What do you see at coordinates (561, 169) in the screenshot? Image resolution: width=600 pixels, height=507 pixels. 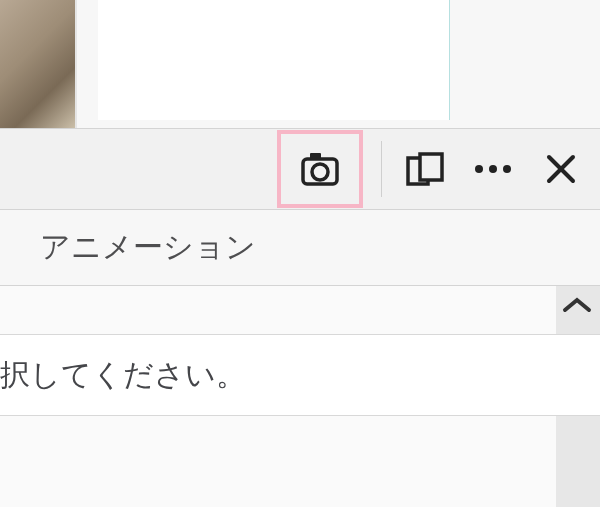 I see `close-button` at bounding box center [561, 169].